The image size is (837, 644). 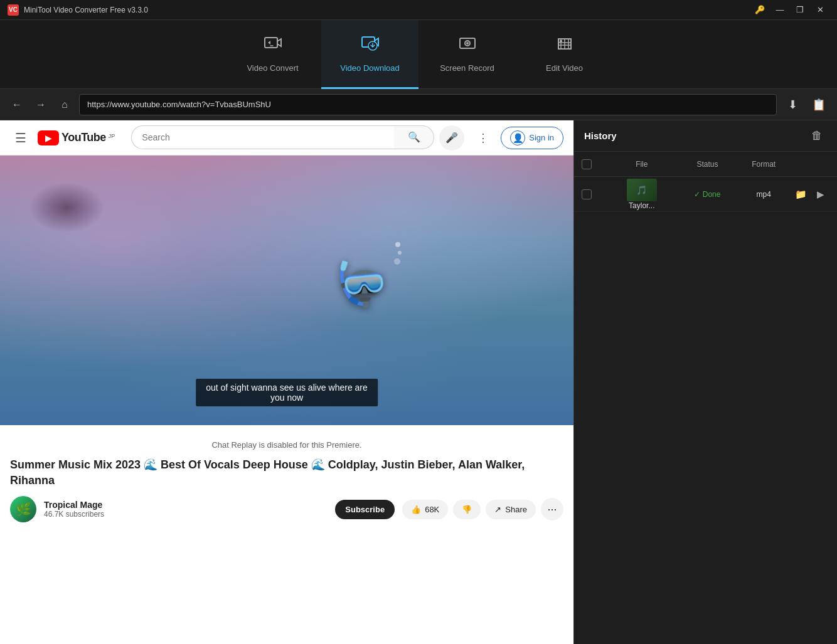 I want to click on download-button: ⬇, so click(x=792, y=105).